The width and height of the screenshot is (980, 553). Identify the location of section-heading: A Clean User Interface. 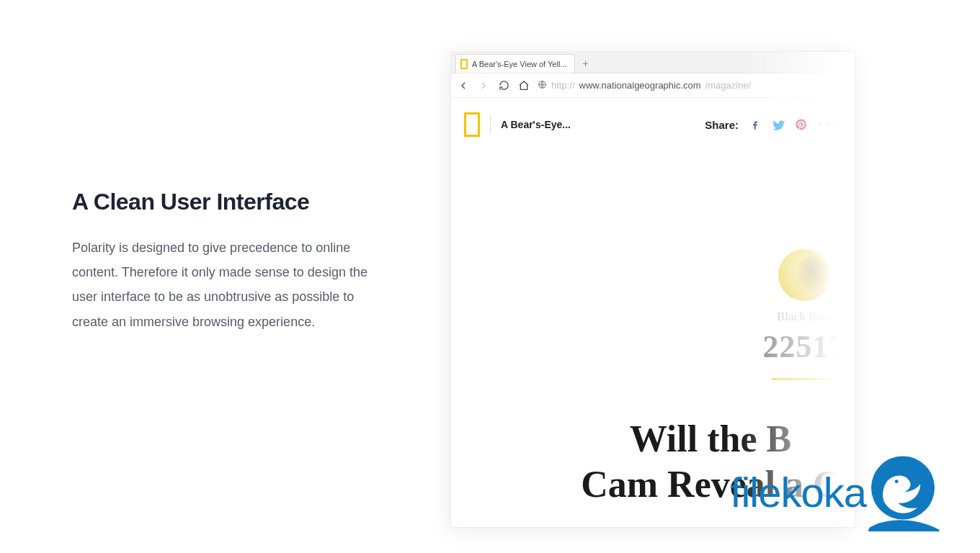
(223, 202).